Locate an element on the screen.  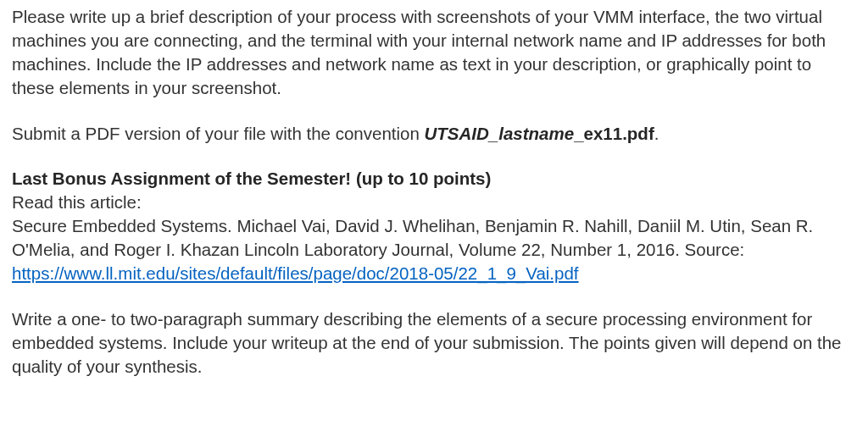
submit-text-post: . is located at coordinates (657, 134).